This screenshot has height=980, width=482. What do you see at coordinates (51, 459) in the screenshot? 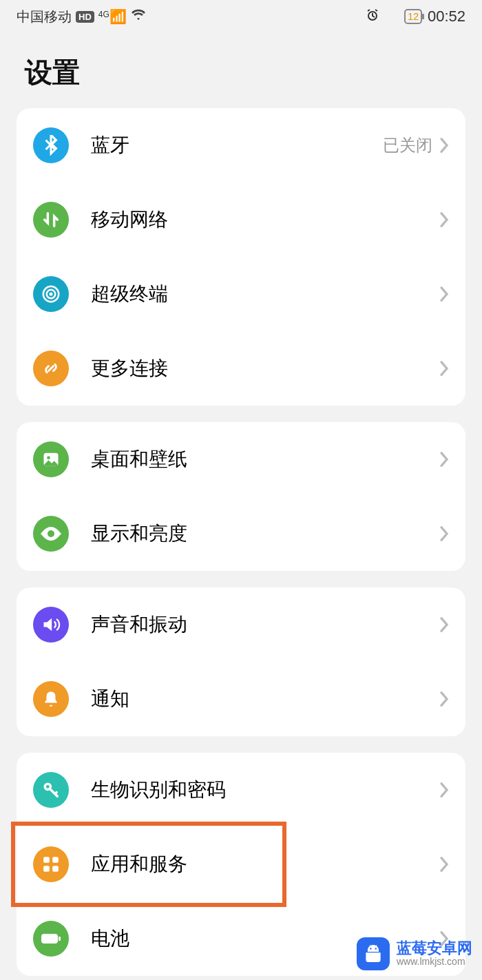
I see `picture-icon` at bounding box center [51, 459].